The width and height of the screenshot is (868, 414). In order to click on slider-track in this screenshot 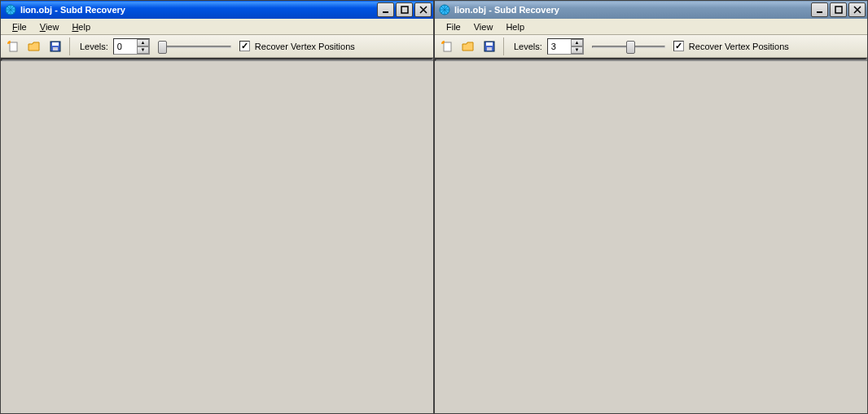, I will do `click(195, 47)`.